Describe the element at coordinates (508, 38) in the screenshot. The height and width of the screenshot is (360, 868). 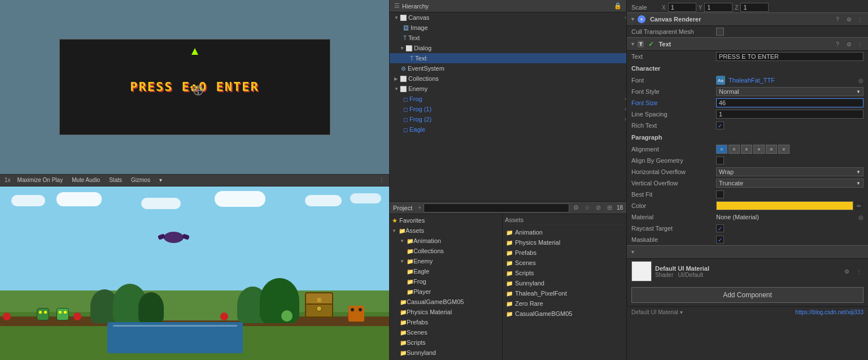
I see `hierarchy-item-text1: T Text` at that location.